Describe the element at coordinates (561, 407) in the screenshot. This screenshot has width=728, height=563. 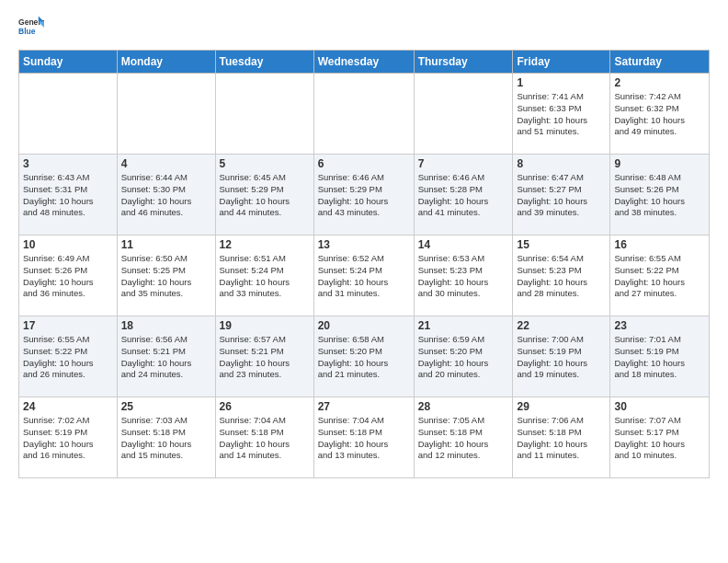
I see `day-number: 29` at that location.